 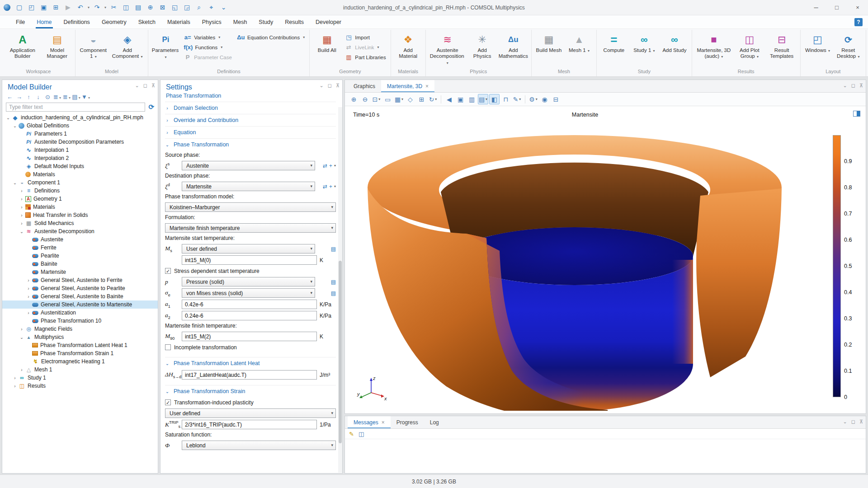 I want to click on panel-float-icon: ◻, so click(x=854, y=422).